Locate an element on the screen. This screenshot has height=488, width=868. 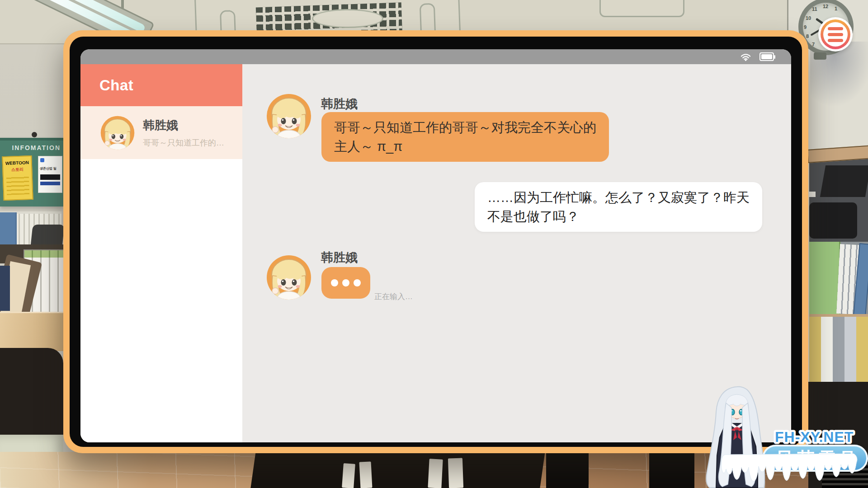
message-line: 主人～ π_π is located at coordinates (465, 146).